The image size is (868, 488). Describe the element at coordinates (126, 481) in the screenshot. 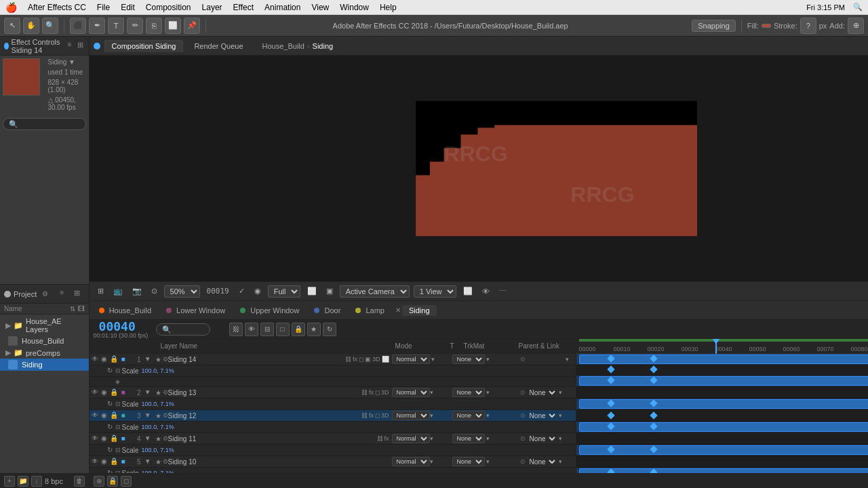

I see `tl-bottom-btn3: ◻` at that location.